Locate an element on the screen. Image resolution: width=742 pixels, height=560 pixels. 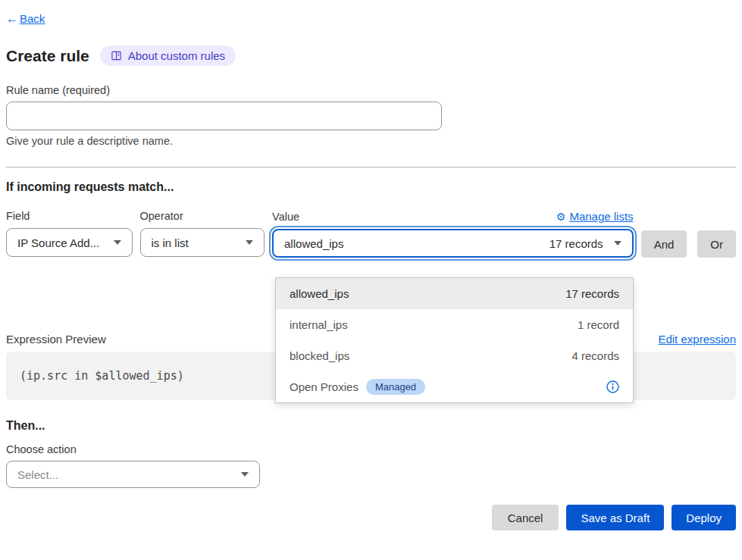
and-or-buttons: And Or is located at coordinates (688, 244).